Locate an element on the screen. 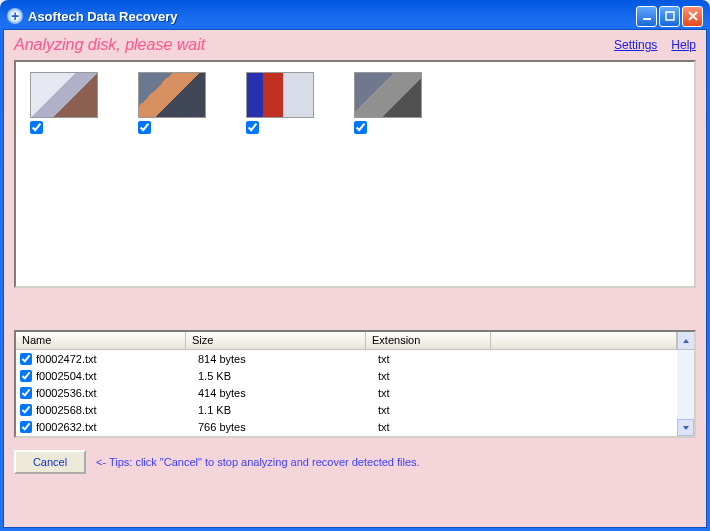 The width and height of the screenshot is (710, 531). file-name: f0002632.txt is located at coordinates (116, 427).